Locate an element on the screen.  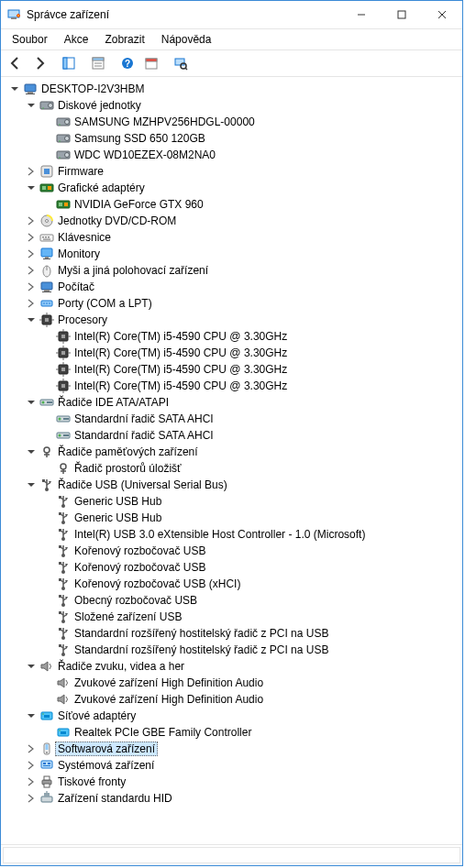
tree-row: Myši a jiná polohovací zařízení is located at coordinates (231, 270).